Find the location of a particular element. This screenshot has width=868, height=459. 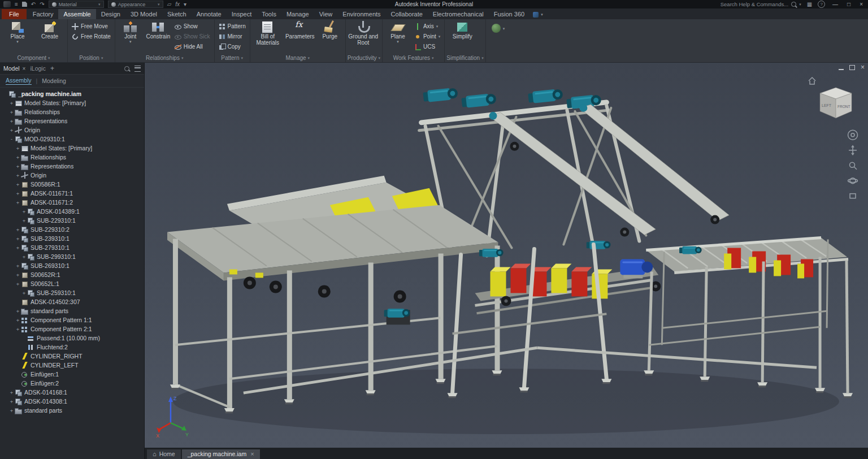

constrain-button: Constrain is located at coordinates (158, 30).